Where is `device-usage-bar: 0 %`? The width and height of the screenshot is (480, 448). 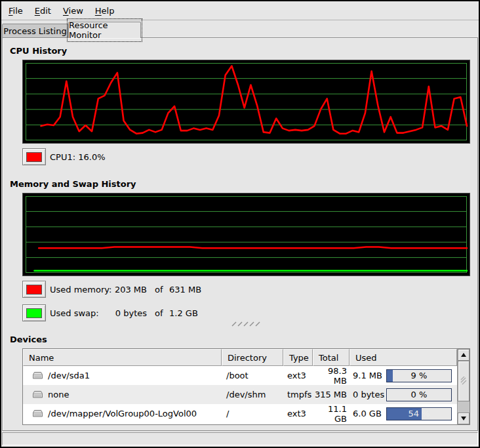 device-usage-bar: 0 % is located at coordinates (419, 395).